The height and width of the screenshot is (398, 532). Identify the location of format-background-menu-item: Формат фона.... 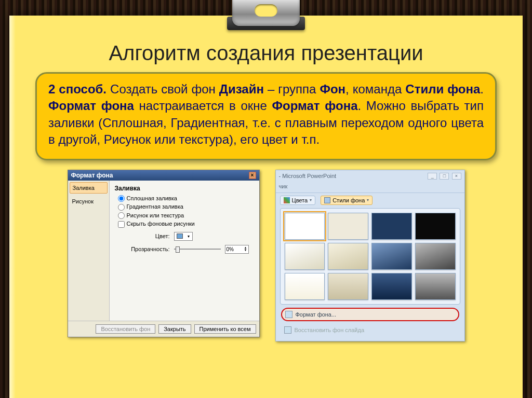
(370, 314).